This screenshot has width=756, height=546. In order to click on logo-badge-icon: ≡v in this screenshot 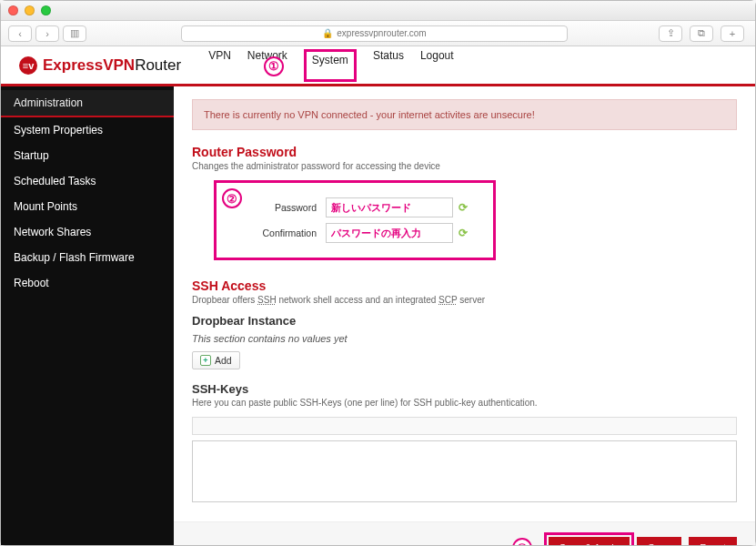, I will do `click(28, 66)`.